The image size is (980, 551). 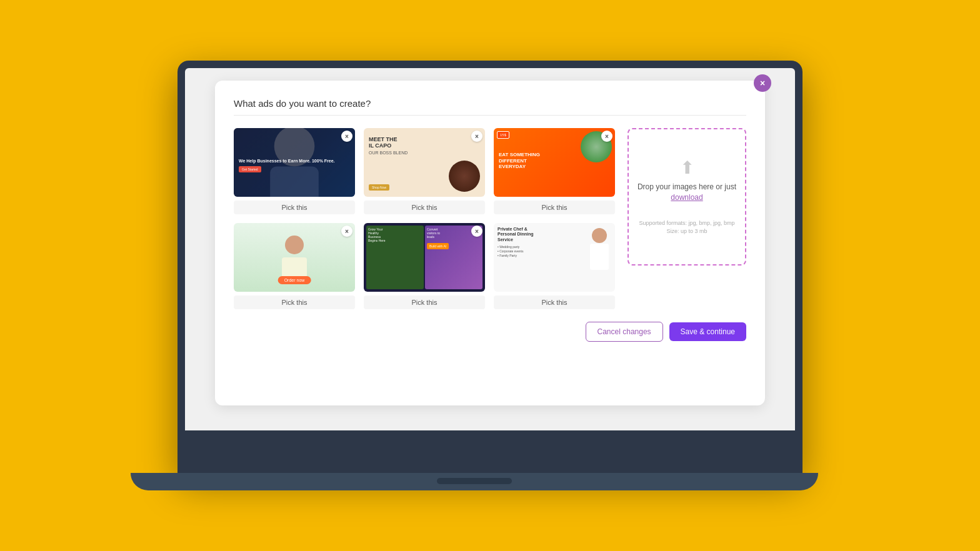 I want to click on ad-card-1: We Help Businesses to Earn More. 100% Fr…, so click(x=294, y=171).